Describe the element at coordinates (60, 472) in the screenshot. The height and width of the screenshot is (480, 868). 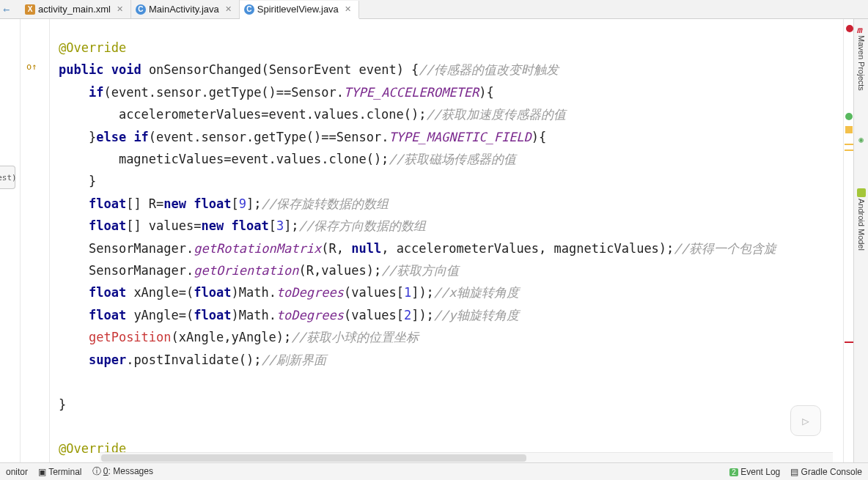
I see `terminal-button: ▣ Terminal` at that location.